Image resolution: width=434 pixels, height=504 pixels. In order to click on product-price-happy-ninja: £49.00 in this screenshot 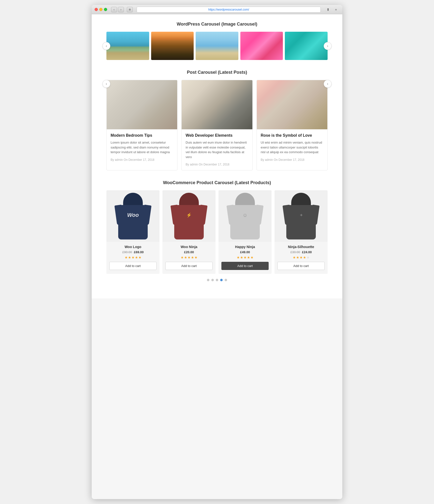, I will do `click(245, 252)`.